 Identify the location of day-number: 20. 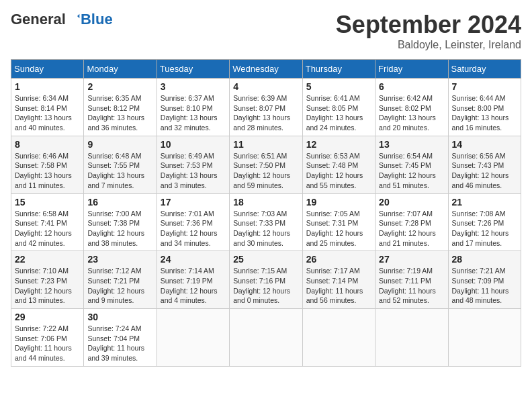
(411, 202).